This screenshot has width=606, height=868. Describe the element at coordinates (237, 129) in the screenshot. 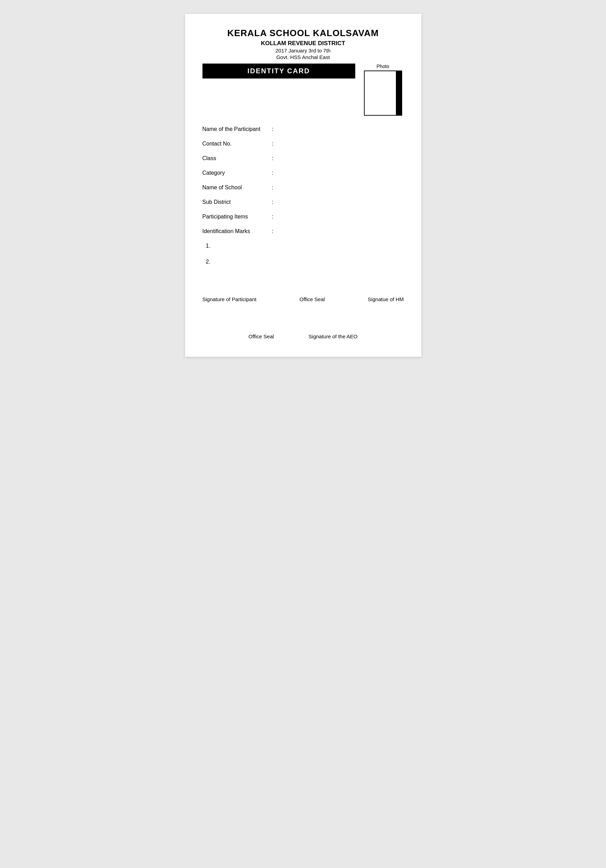

I see `label-participant: Name of the Participant` at that location.